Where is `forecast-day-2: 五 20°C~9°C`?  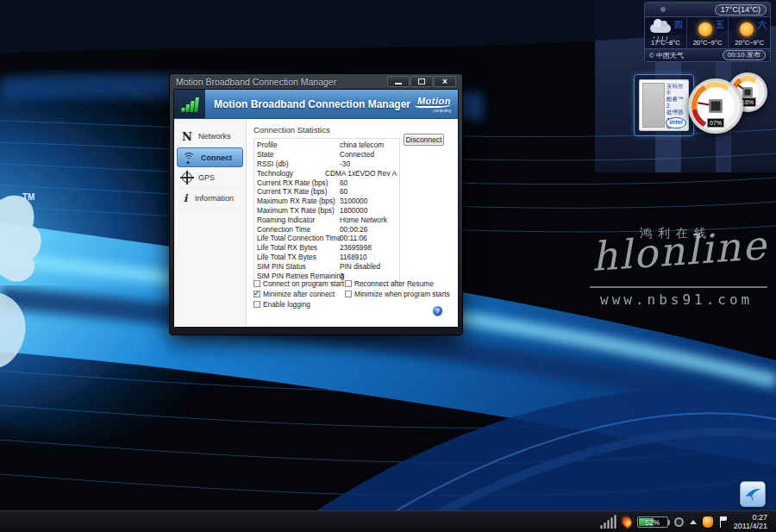 forecast-day-2: 五 20°C~9°C is located at coordinates (709, 33).